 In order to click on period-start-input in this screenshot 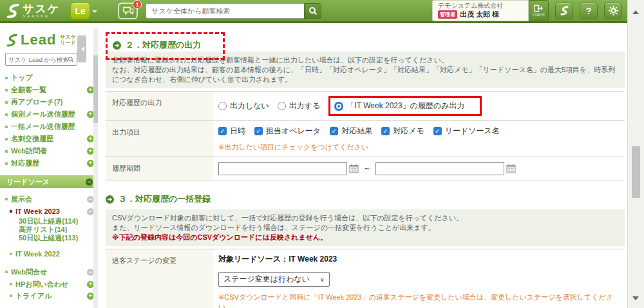, I will do `click(283, 169)`.